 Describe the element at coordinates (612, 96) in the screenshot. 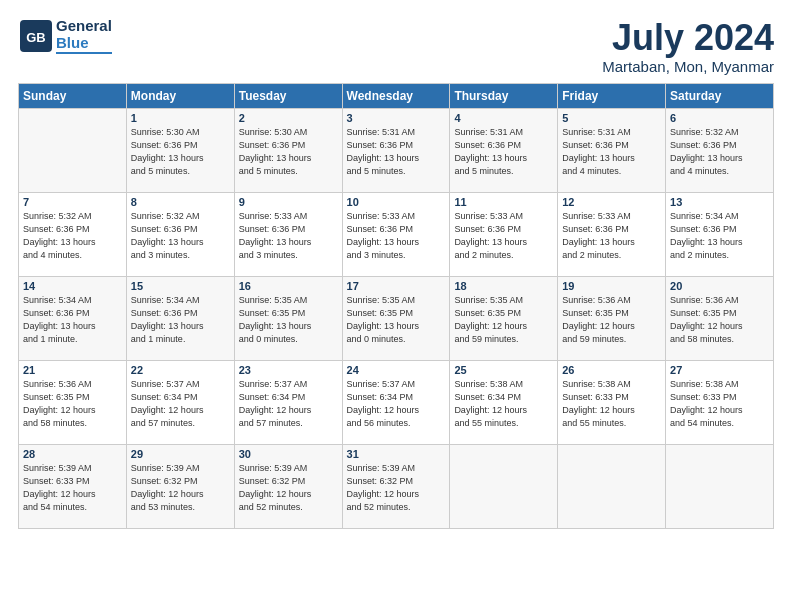

I see `col-header-friday: Friday` at that location.